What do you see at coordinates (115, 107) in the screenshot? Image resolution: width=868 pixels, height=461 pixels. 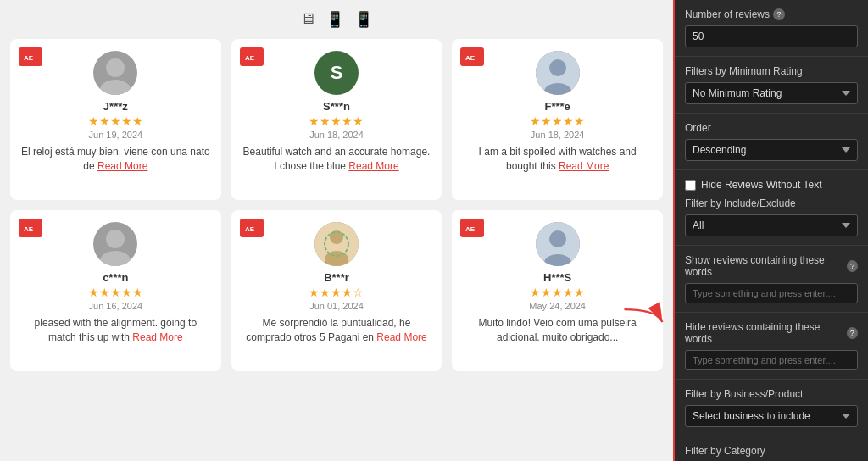 I see `reviewer-name: J***z` at bounding box center [115, 107].